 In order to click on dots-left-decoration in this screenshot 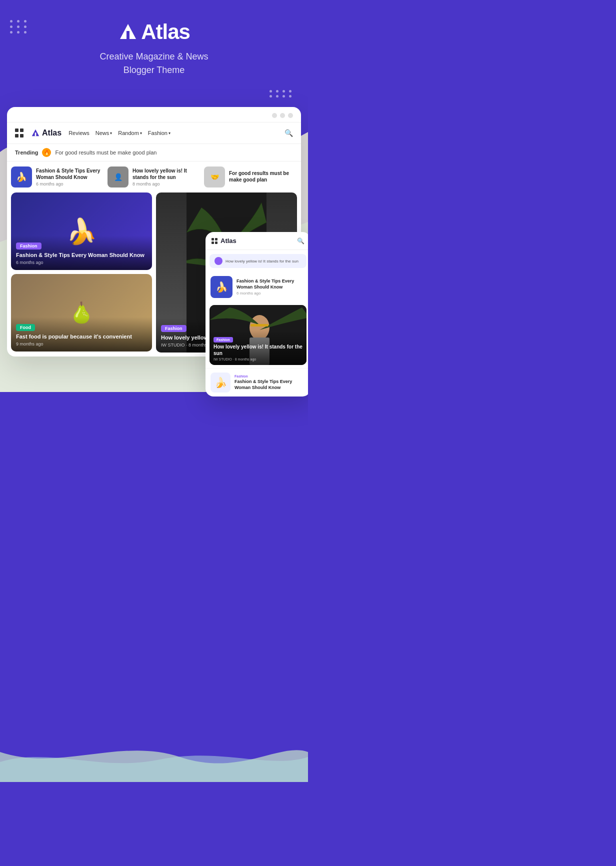, I will do `click(19, 27)`.